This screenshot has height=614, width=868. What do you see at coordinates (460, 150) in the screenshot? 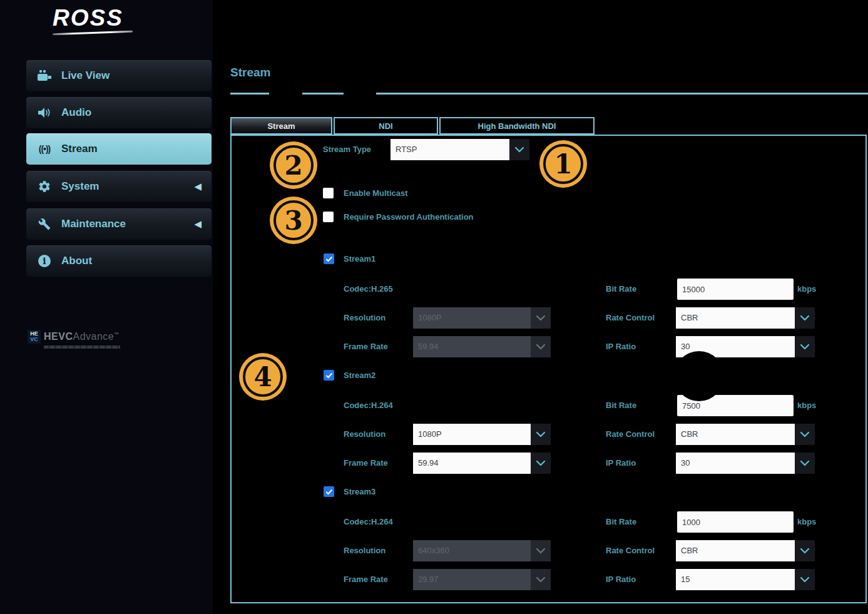
I see `stream-type-select: RTSP` at bounding box center [460, 150].